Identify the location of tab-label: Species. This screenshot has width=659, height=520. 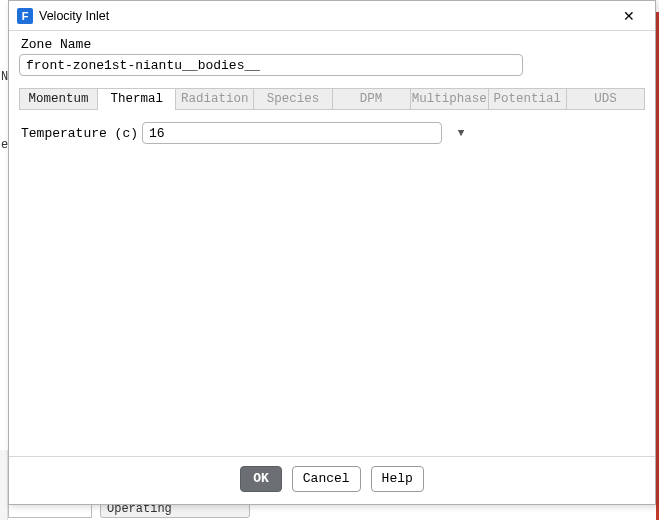
(294, 99).